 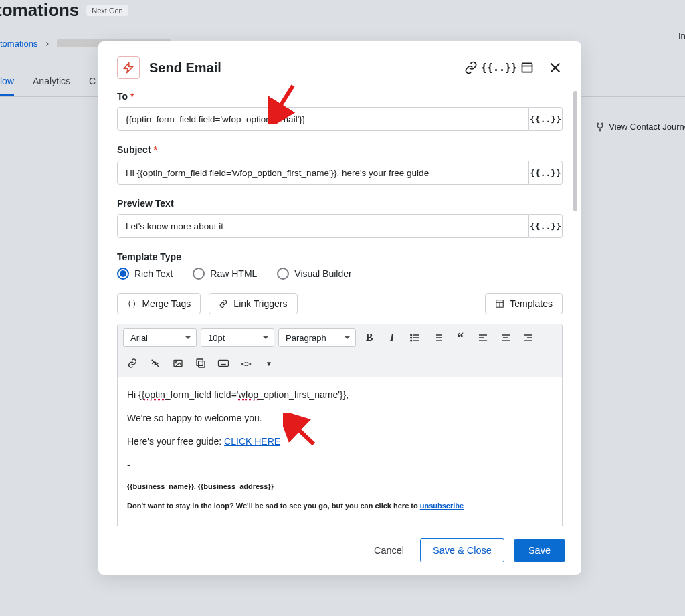 I want to click on click-here-link: CLICK HERE, so click(x=252, y=441).